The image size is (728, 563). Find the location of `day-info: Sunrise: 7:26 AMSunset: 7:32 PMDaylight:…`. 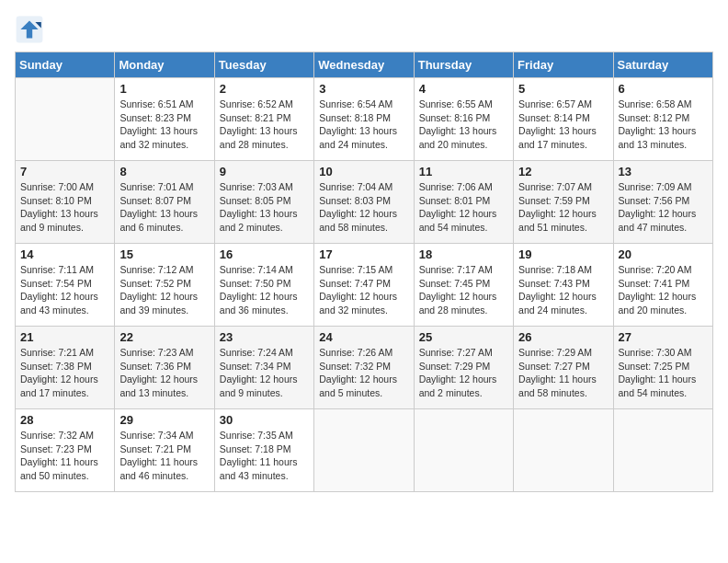

day-info: Sunrise: 7:26 AMSunset: 7:32 PMDaylight:… is located at coordinates (364, 373).